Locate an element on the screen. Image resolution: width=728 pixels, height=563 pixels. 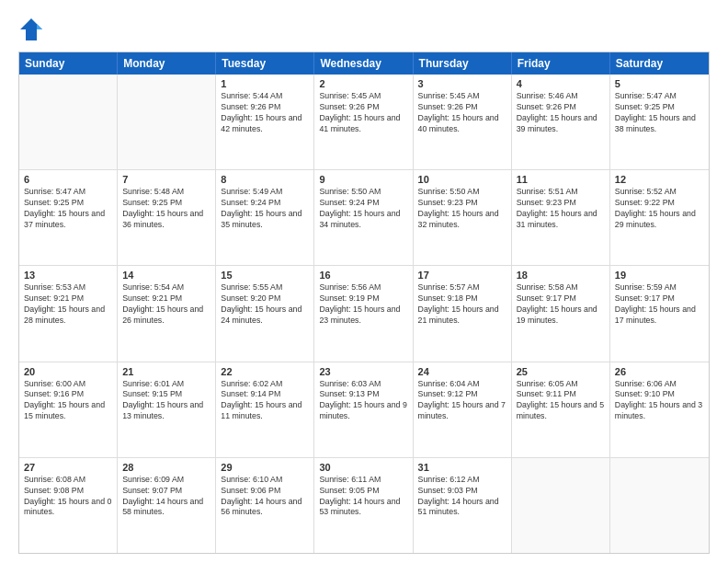
cell-info: Sunrise: 5:57 AMSunset: 9:18 PMDaylight:… is located at coordinates (462, 304).